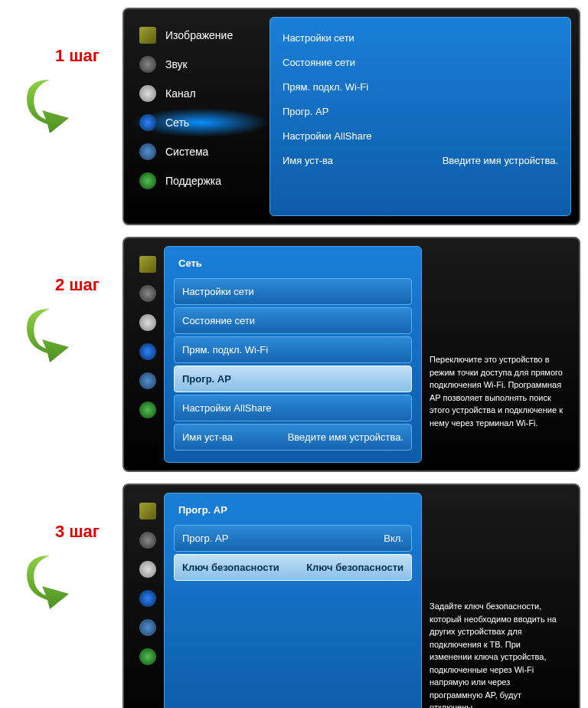 This screenshot has height=708, width=588. Describe the element at coordinates (292, 264) in the screenshot. I see `panel-title: Сеть` at that location.